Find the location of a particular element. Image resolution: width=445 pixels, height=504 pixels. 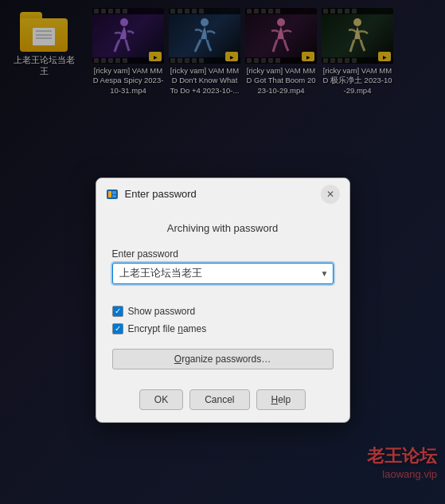

watermark: 老王论坛 laowang.vip is located at coordinates (402, 462).